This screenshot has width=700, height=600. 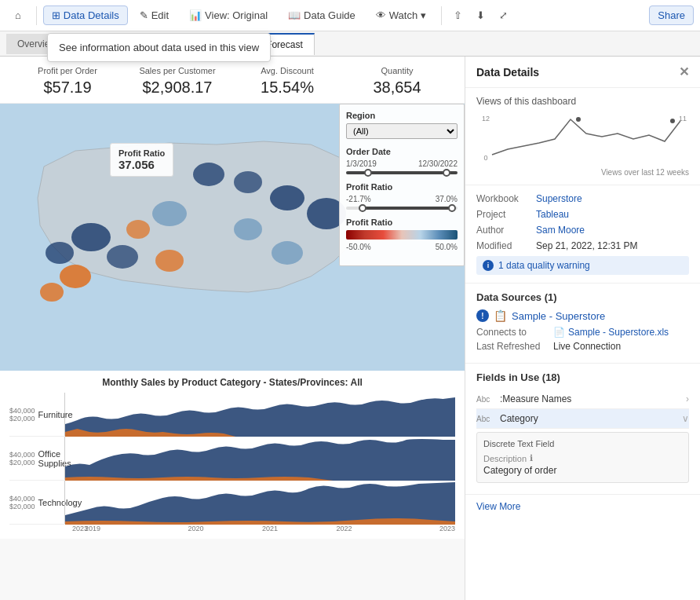 What do you see at coordinates (582, 230) in the screenshot?
I see `meta-author: Author Sam Moore` at bounding box center [582, 230].